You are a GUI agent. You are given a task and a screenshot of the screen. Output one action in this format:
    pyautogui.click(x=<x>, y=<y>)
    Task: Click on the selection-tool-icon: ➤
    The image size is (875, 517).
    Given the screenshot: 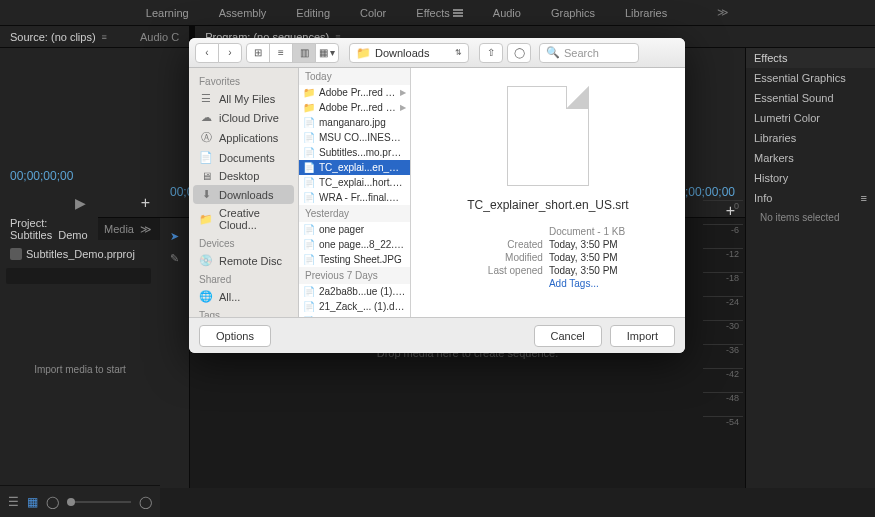 What is the action you would take?
    pyautogui.click(x=175, y=236)
    